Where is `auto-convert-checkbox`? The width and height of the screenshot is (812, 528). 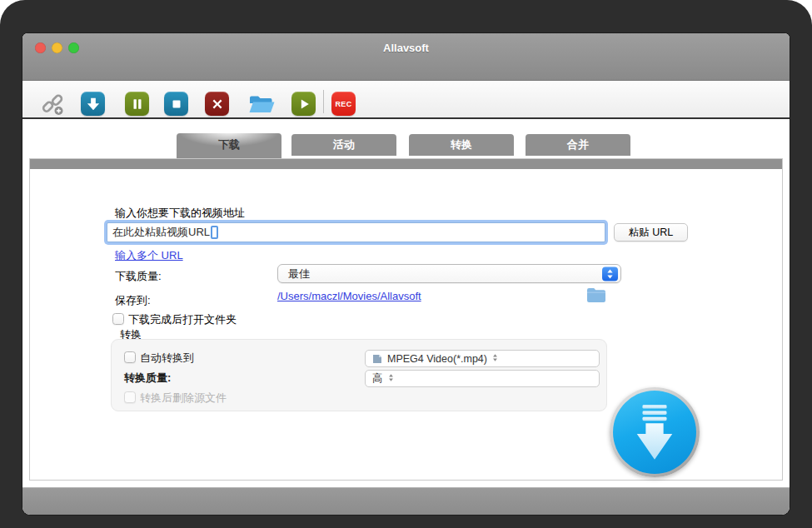 auto-convert-checkbox is located at coordinates (130, 357).